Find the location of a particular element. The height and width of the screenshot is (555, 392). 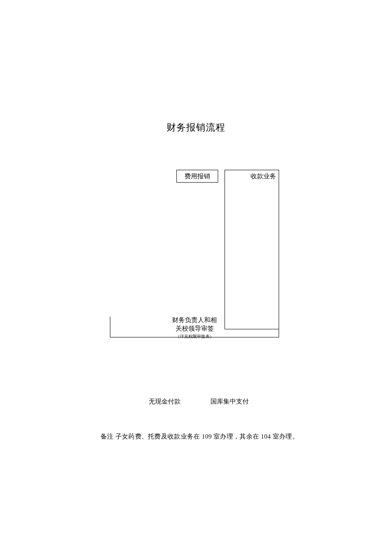

approval-box: 财务负责人和相 关校领导审签 （详见权限审批表） is located at coordinates (194, 327).